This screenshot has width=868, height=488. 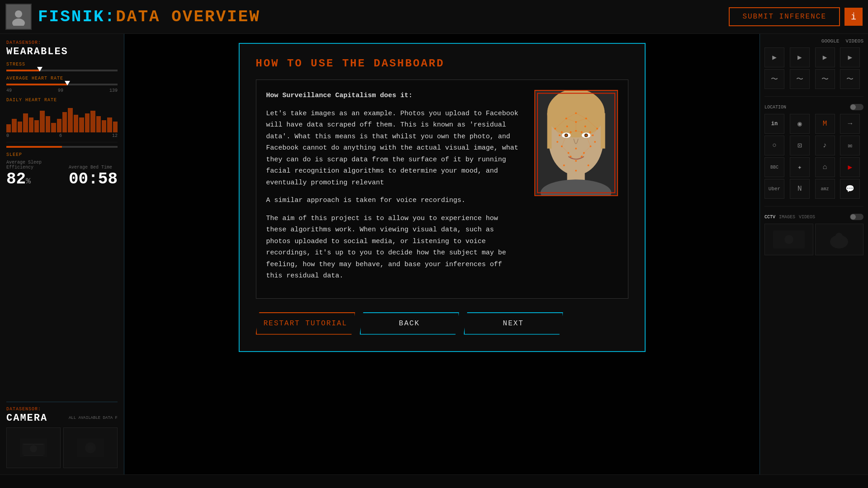 I want to click on header: FISNIK:DATA OVERVIEW SUBMIT INFERENCE i, so click(x=434, y=17).